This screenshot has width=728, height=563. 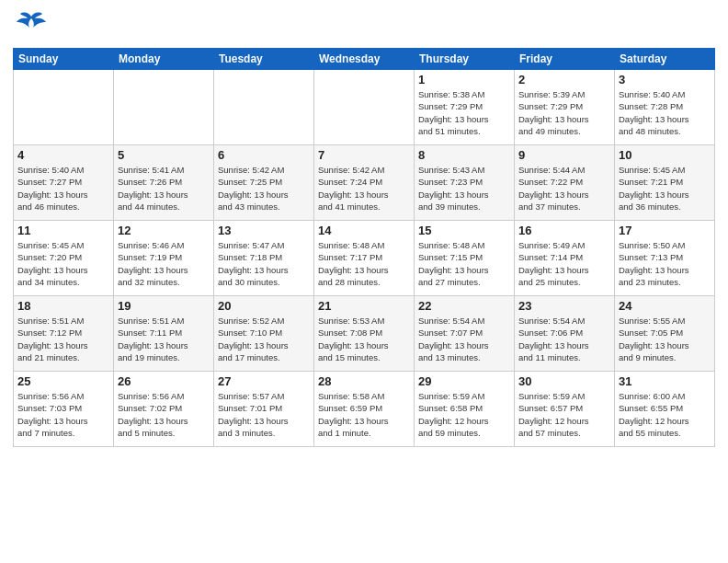 What do you see at coordinates (265, 183) in the screenshot?
I see `calendar-cell: 6Sunrise: 5:42 AM Sunset: 7:25 PM Daylig…` at bounding box center [265, 183].